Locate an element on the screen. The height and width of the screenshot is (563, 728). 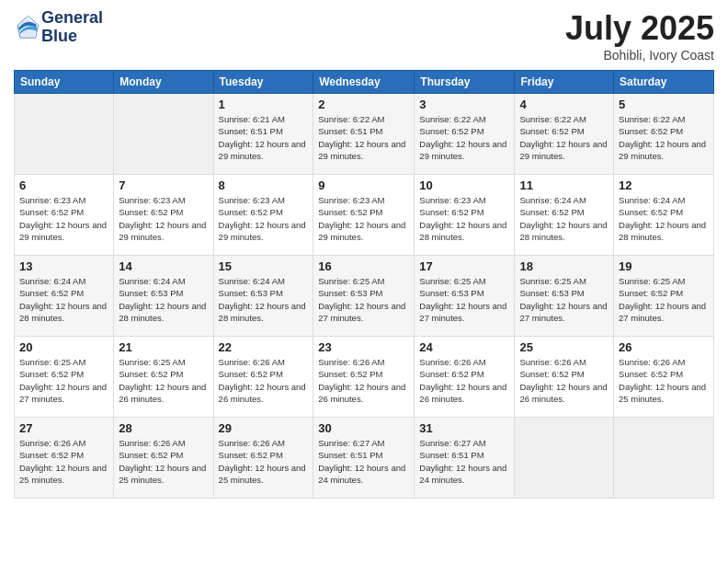
title-section: July 2025 Bohibli, Ivory Coast is located at coordinates (640, 36).